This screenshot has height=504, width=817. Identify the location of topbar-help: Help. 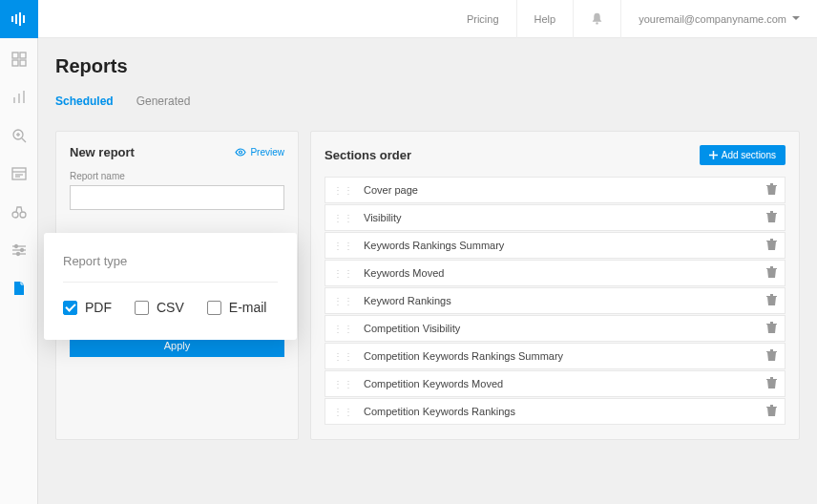
(545, 19).